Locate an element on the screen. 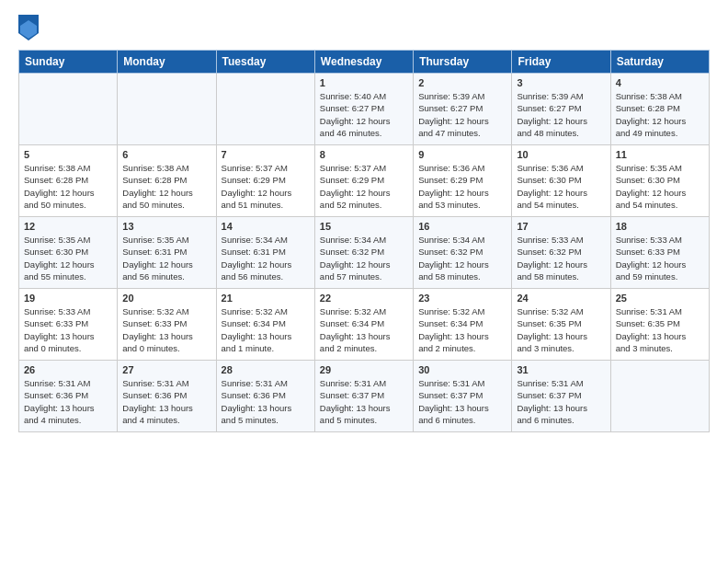 The image size is (728, 563). calendar-cell: 18Sunrise: 5:33 AM Sunset: 6:33 PM Dayli… is located at coordinates (660, 253).